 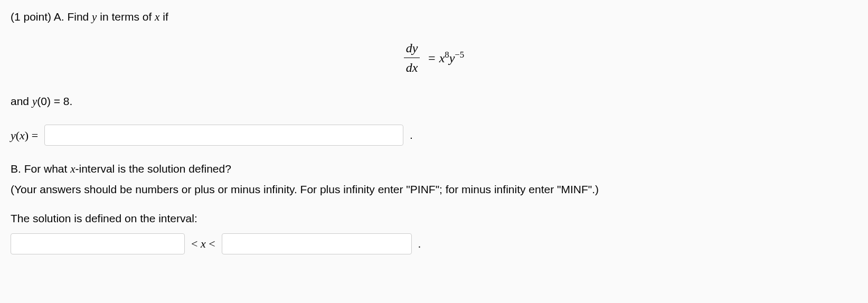 What do you see at coordinates (203, 244) in the screenshot?
I see `lt-symbol: < x <` at bounding box center [203, 244].